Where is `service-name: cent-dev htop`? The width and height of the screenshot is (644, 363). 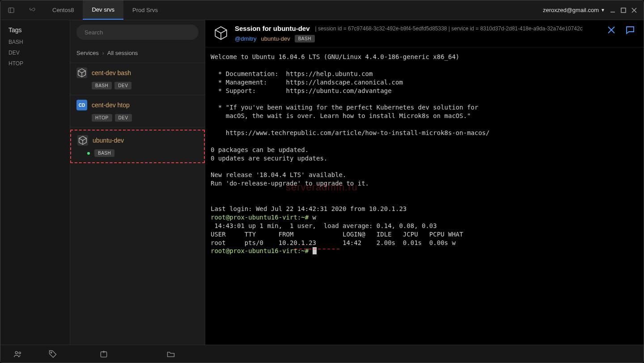 service-name: cent-dev htop is located at coordinates (111, 105).